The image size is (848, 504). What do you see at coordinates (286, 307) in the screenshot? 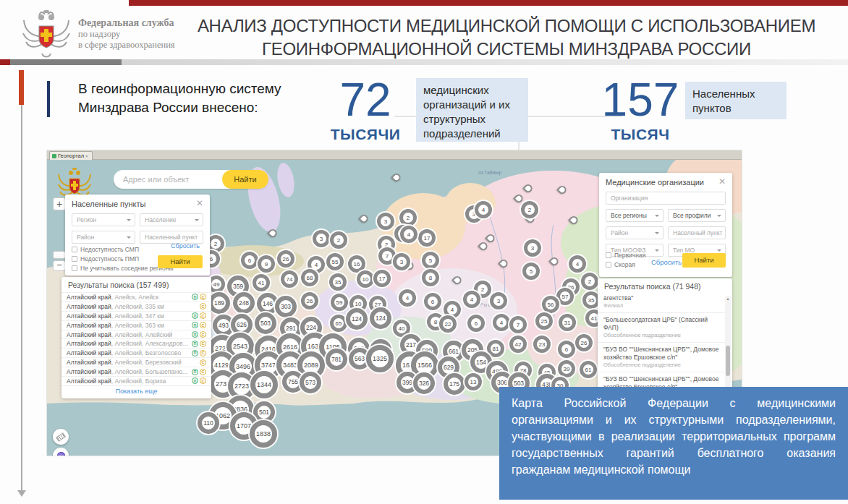
I see `map-cluster-marker: 303` at bounding box center [286, 307].